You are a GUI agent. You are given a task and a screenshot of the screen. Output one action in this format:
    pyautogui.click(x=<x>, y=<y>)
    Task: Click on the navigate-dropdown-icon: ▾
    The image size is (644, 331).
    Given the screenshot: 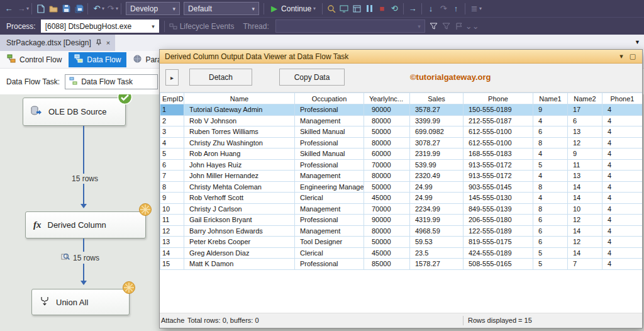 What is the action you would take?
    pyautogui.click(x=28, y=9)
    